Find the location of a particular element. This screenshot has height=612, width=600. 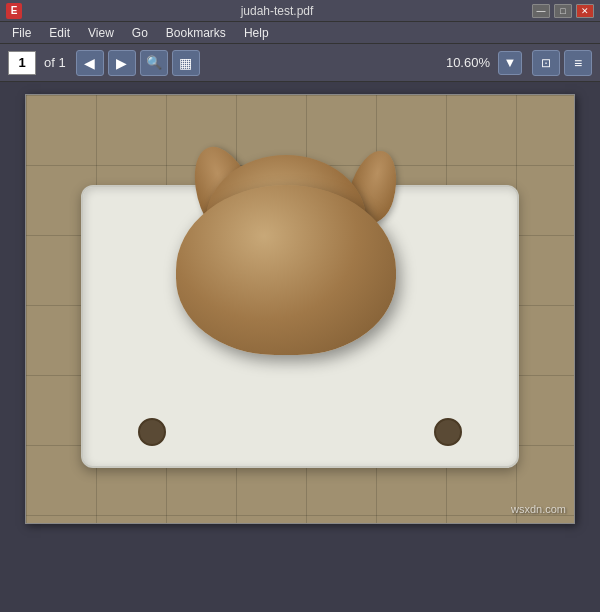

menu-view: View is located at coordinates (101, 33).